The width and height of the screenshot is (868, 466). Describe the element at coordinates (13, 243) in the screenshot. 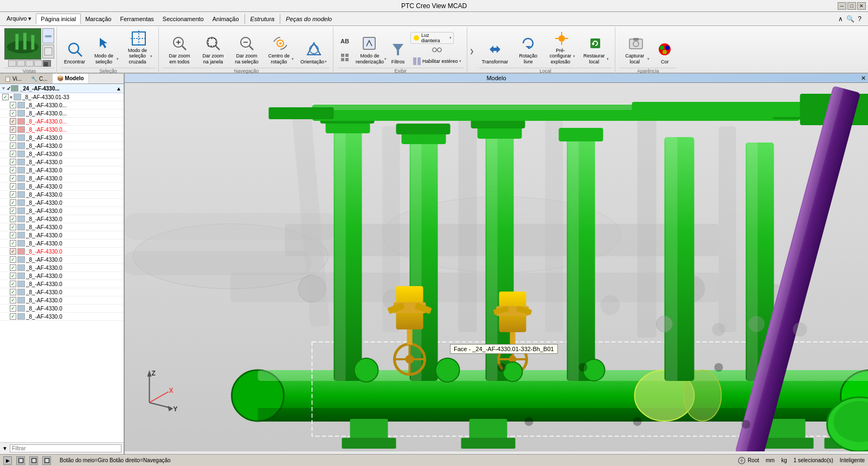

I see `checkbox-i18: ✓` at that location.